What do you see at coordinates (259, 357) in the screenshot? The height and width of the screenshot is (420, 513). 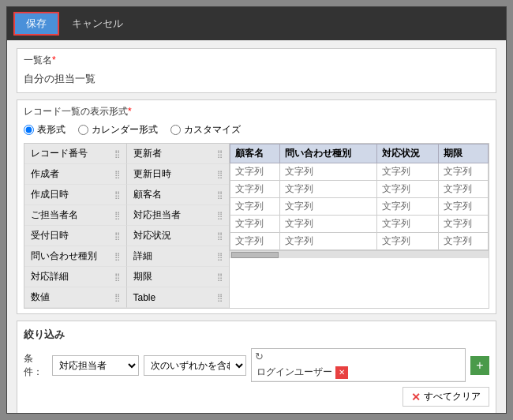 I see `refresh-icon: ↻` at bounding box center [259, 357].